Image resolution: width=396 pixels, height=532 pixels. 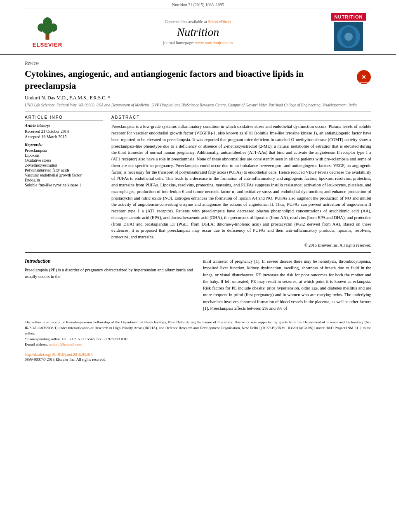 I want to click on body-col-left: Introduction Preeclampsia (PE) is a diso…, so click(x=109, y=285).